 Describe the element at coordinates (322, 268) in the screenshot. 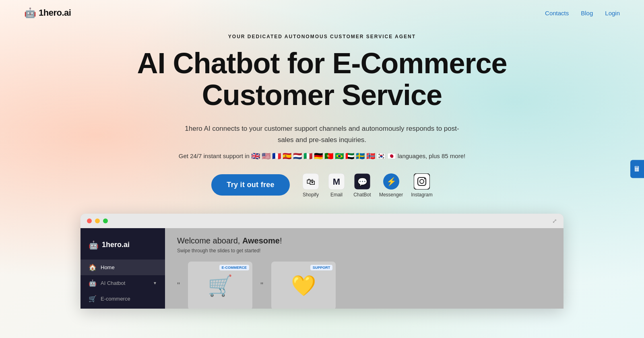

I see `slide2-badge: SUPPORT` at that location.